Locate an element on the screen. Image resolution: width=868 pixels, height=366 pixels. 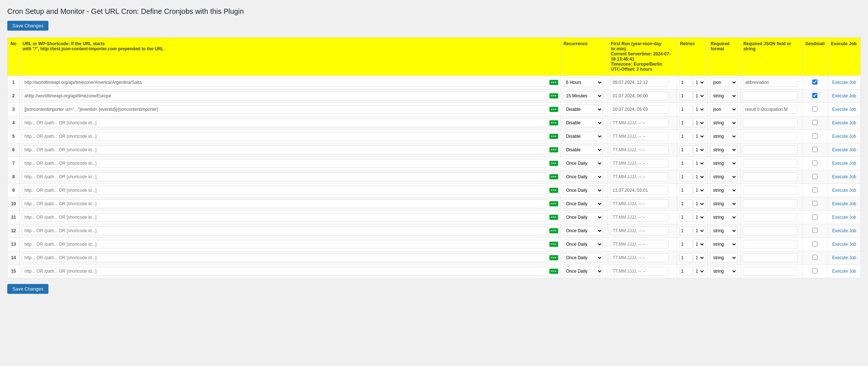
save-button-bottom: Save Changes is located at coordinates (28, 289).